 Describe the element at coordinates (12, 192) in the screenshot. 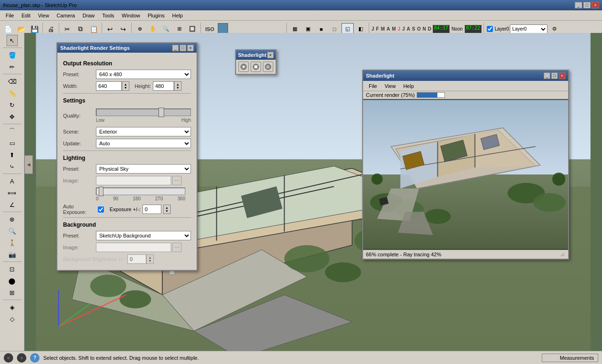

I see `left-toolbar: ↖ 🪣 ✏ ⌫ 📏 ↻ ✥ ⌒ ▭ ⬆ ⤷ A ⟺ ∠ ⊕ 🔍 🚶 📷 ⊡ ⬤ …` at that location.